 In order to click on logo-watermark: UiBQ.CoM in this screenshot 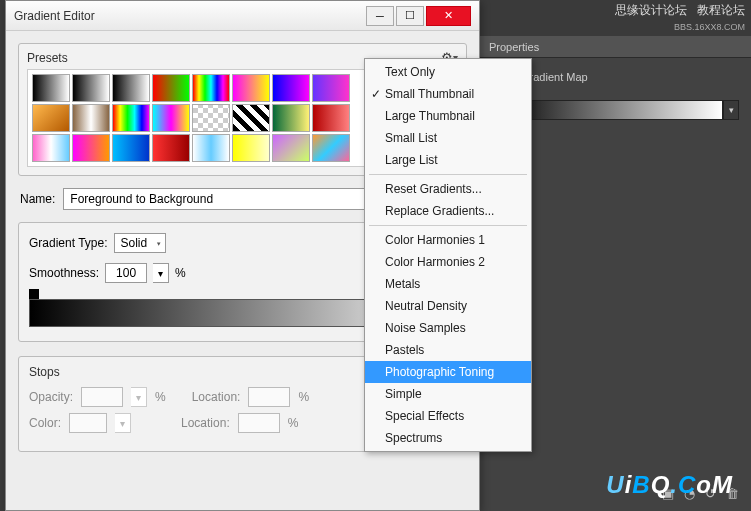, I will do `click(670, 485)`.